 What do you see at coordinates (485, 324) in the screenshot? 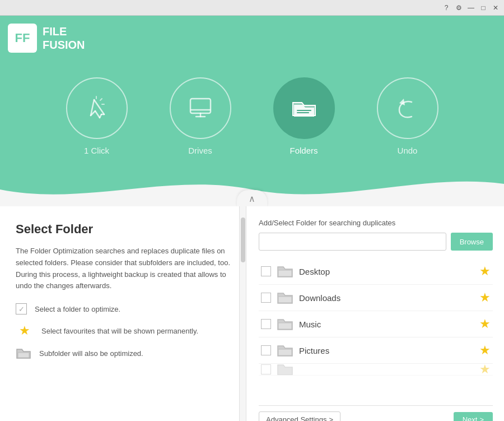
I see `star-icon-music: ★` at bounding box center [485, 324].